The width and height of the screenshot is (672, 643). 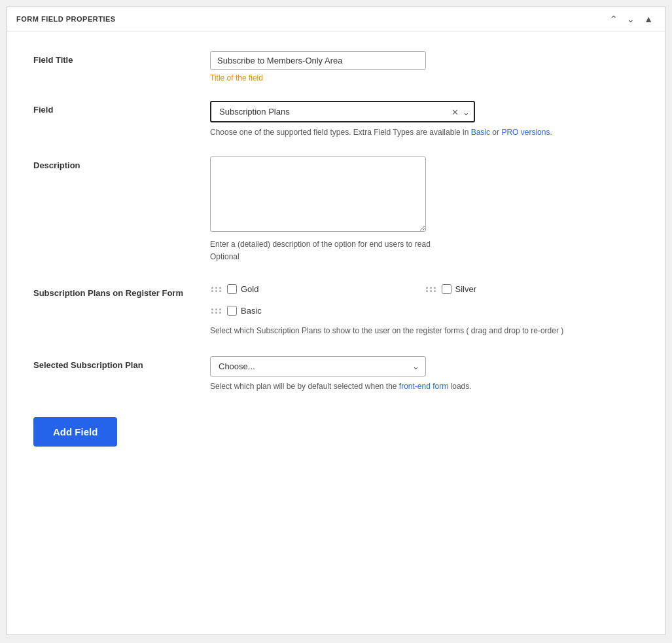 I want to click on field-label: Field, so click(x=122, y=107).